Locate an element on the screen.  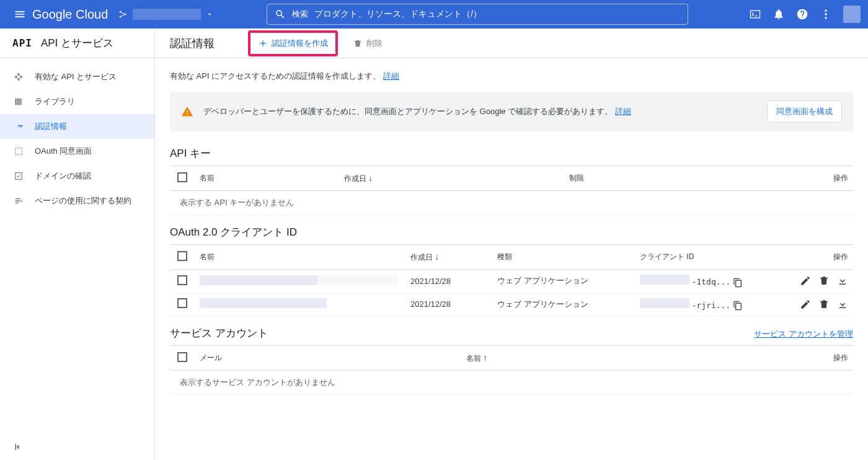
page-description: 有効な API にアクセスするための認証情報を作成します。 詳細 is located at coordinates (512, 76).